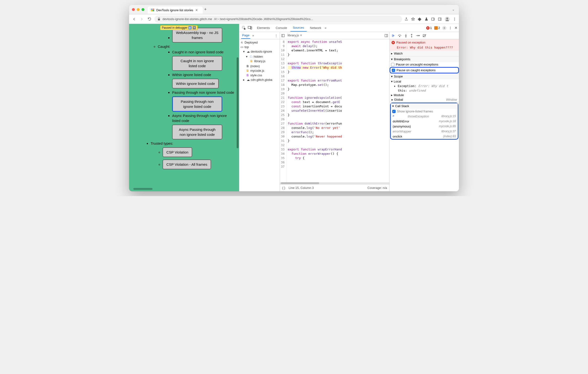 This screenshot has height=374, width=588. What do you see at coordinates (424, 82) in the screenshot?
I see `scope-local: ▾Local` at bounding box center [424, 82].